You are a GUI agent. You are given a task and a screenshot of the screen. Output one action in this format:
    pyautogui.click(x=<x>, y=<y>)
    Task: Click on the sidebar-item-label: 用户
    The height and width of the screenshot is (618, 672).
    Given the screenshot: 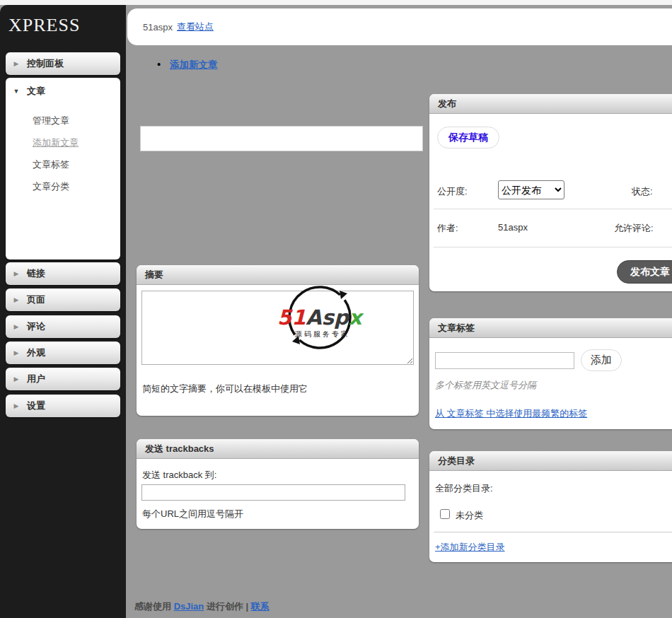 What is the action you would take?
    pyautogui.click(x=36, y=379)
    